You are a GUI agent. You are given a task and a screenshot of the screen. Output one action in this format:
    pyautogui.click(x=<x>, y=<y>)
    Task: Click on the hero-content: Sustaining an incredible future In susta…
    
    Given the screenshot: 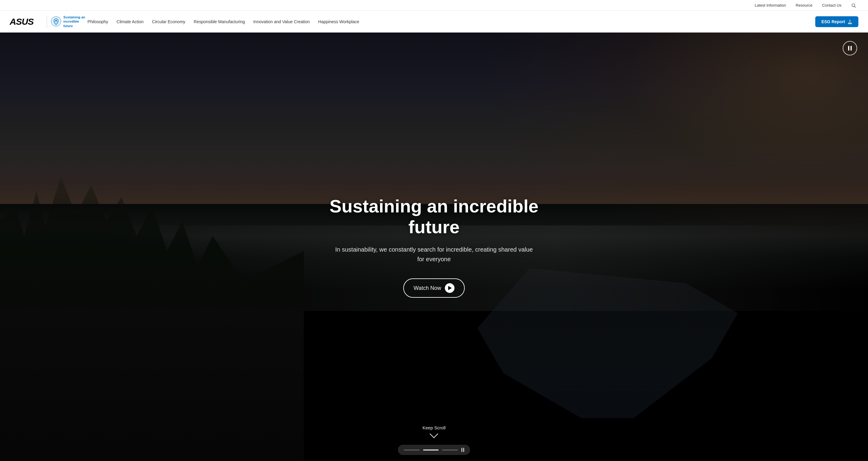 What is the action you would take?
    pyautogui.click(x=434, y=247)
    